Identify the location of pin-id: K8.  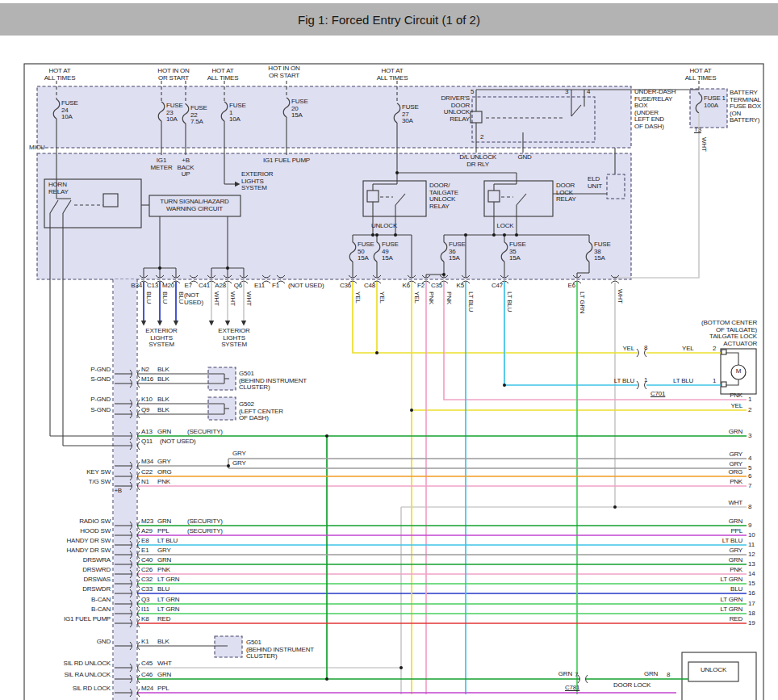
(145, 620).